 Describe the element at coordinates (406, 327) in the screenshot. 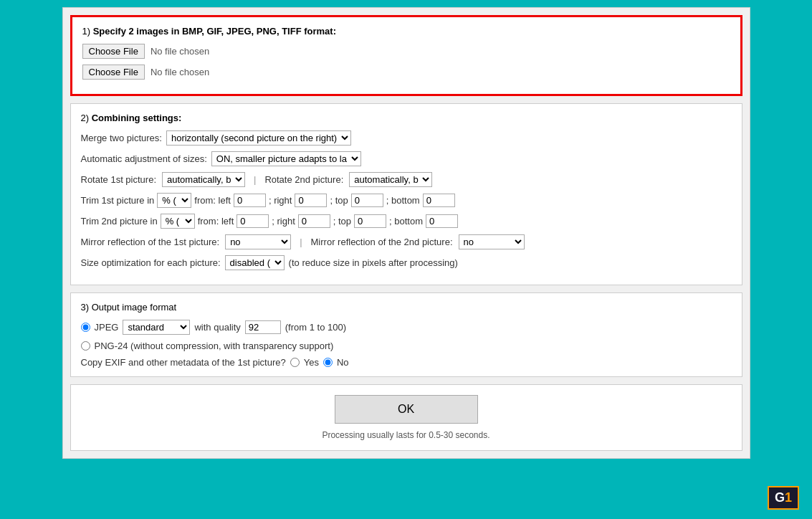

I see `jpeg-row: JPEG standard progressive with quality (…` at that location.